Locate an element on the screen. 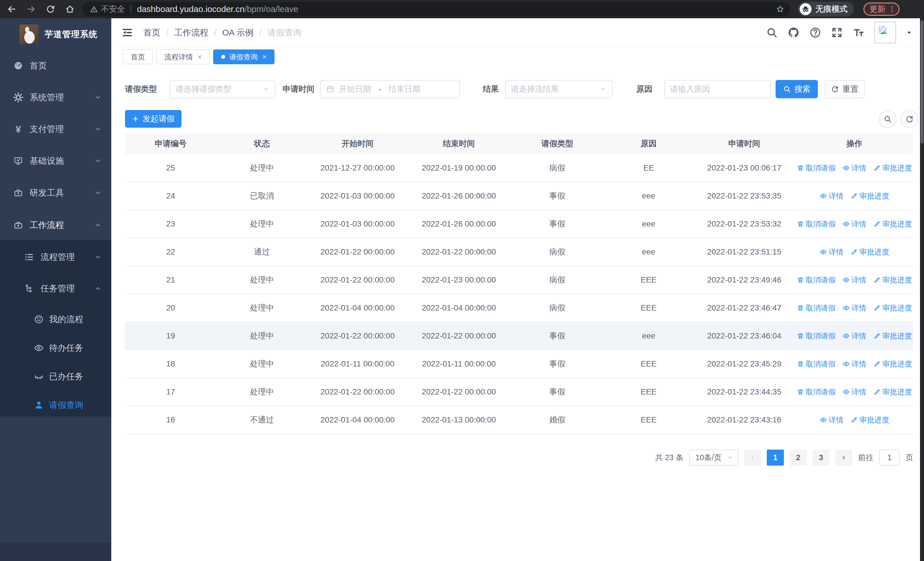 The image size is (924, 561). sidebar-item-payment: ¥ 支付管理 is located at coordinates (56, 129).